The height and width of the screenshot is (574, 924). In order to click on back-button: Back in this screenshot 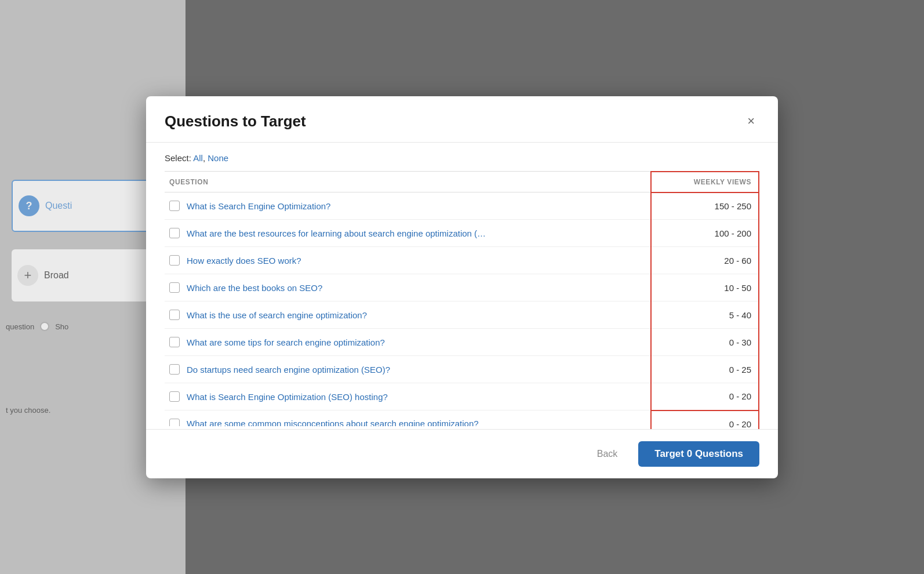, I will do `click(607, 454)`.